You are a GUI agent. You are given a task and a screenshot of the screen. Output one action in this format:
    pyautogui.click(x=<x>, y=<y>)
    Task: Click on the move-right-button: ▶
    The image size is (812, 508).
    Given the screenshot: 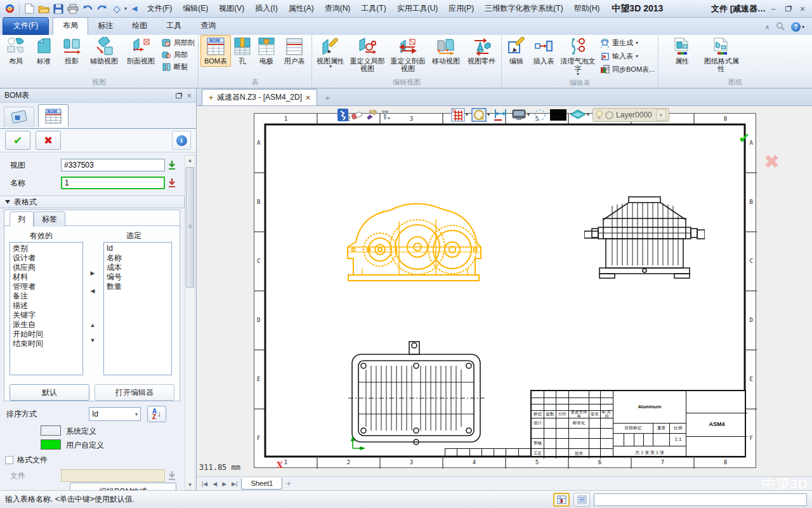 What is the action you would take?
    pyautogui.click(x=93, y=273)
    